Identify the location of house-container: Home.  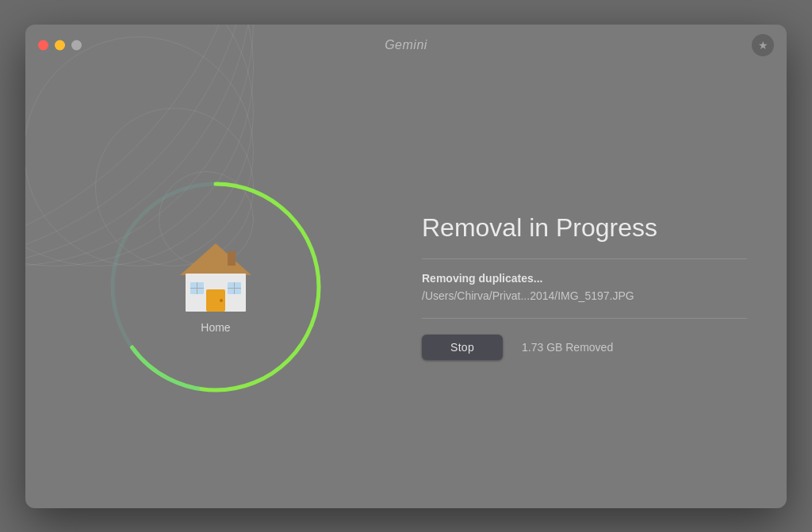
(216, 287).